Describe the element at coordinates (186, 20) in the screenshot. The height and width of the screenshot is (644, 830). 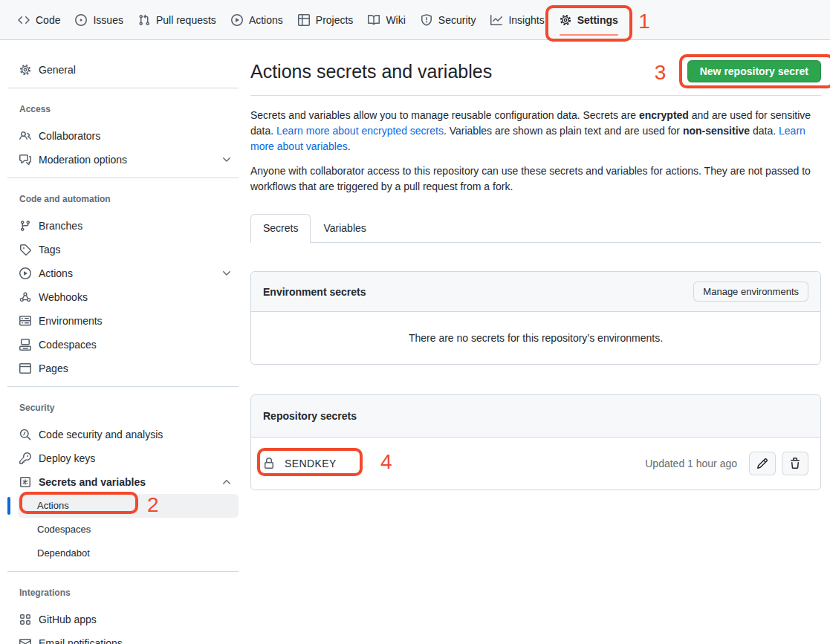
I see `nav-tab-label: Pull requests` at that location.